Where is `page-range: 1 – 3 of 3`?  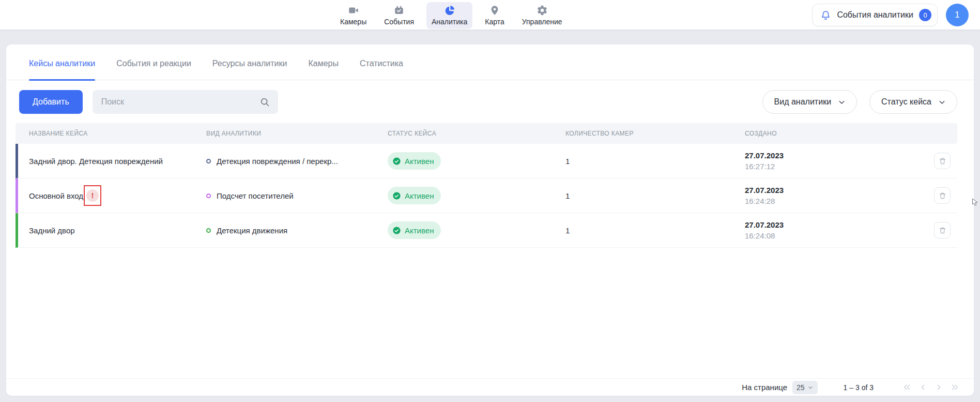
page-range: 1 – 3 of 3 is located at coordinates (859, 388).